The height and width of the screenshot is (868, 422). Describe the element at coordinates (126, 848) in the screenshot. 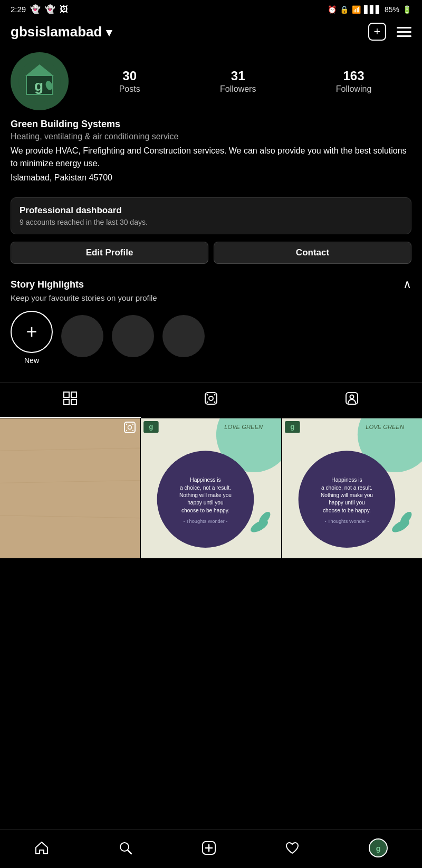

I see `nav-search` at that location.